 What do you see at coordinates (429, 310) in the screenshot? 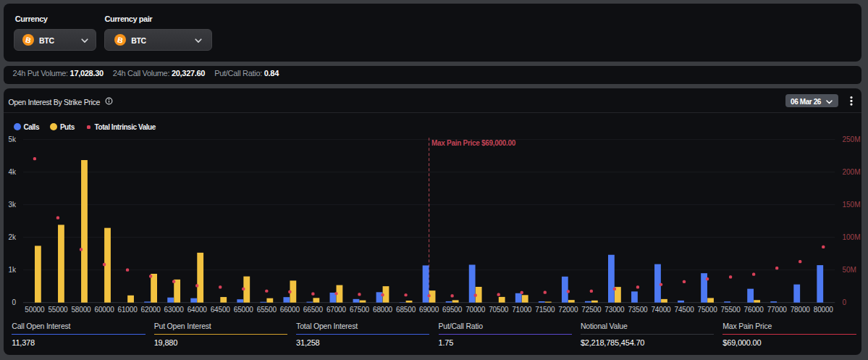
I see `svg-text: 69000` at bounding box center [429, 310].